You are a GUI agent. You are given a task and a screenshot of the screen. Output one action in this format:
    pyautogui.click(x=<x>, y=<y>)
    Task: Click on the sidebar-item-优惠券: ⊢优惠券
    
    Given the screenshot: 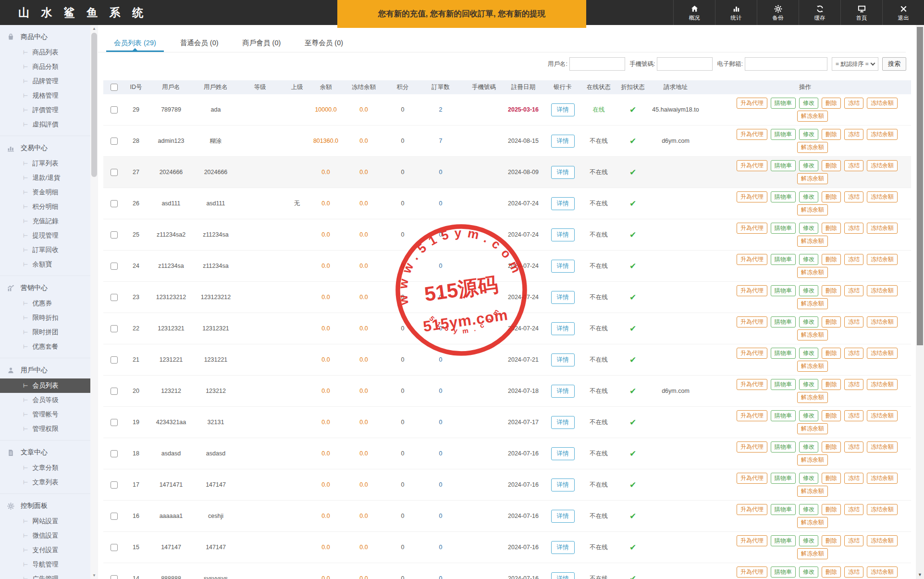 What is the action you would take?
    pyautogui.click(x=45, y=303)
    